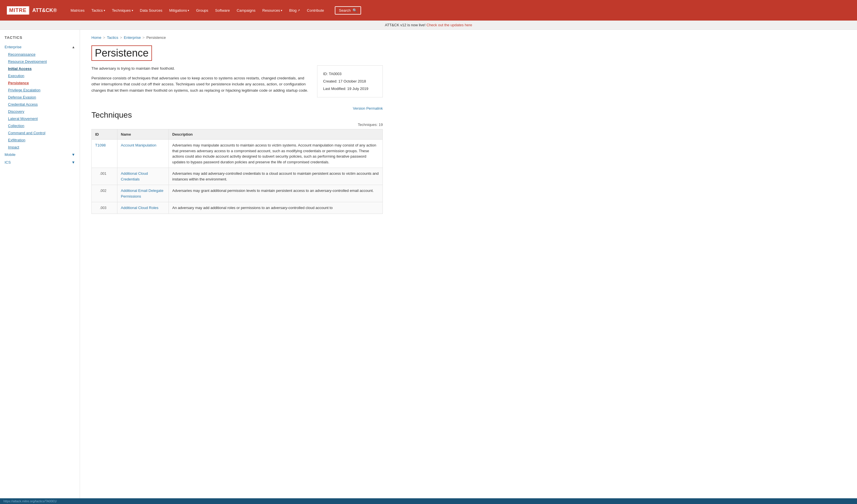 The height and width of the screenshot is (504, 857). I want to click on sub-technique-name: Additional Cloud Roles, so click(143, 208).